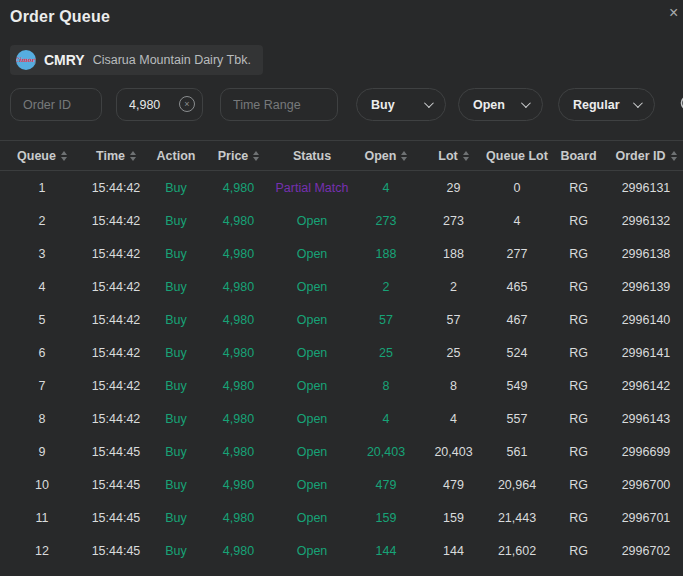 This screenshot has height=576, width=683. What do you see at coordinates (160, 104) in the screenshot?
I see `price-filter: ×` at bounding box center [160, 104].